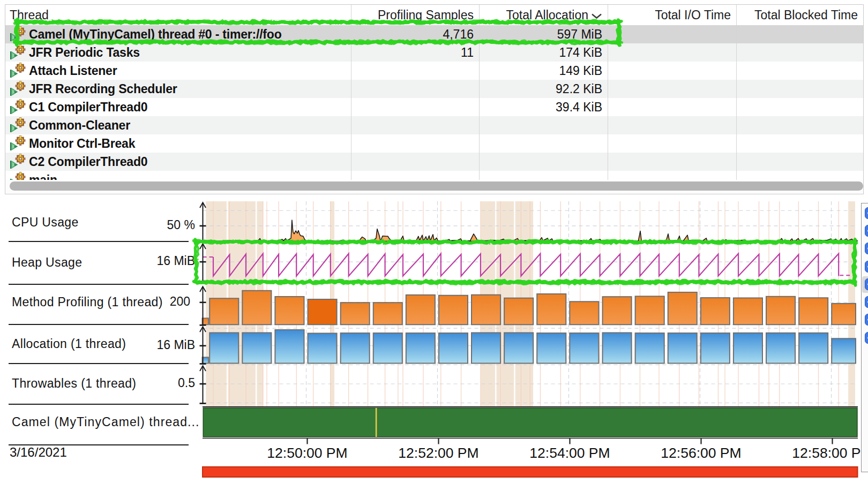  What do you see at coordinates (830, 453) in the screenshot?
I see `time-tick-label: 12:58:00 PM` at bounding box center [830, 453].